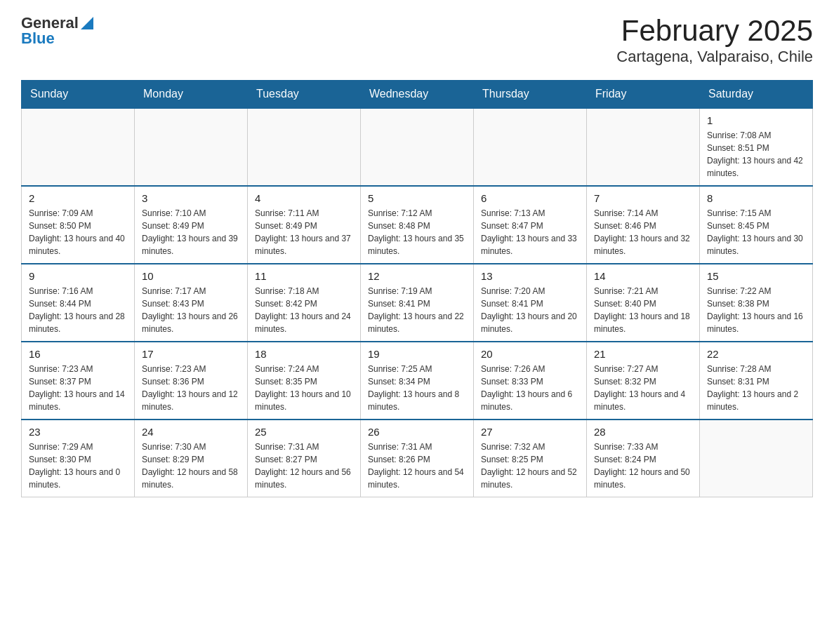  What do you see at coordinates (756, 121) in the screenshot?
I see `day-number: 1` at bounding box center [756, 121].